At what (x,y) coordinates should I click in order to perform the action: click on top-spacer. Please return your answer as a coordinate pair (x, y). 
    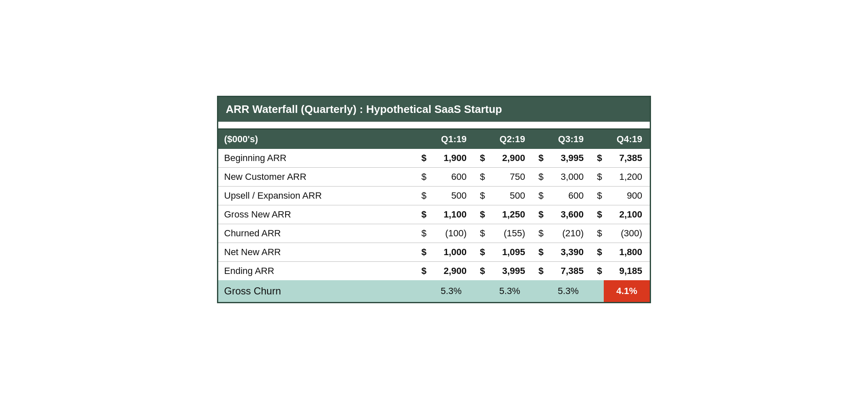
    Looking at the image, I should click on (434, 125).